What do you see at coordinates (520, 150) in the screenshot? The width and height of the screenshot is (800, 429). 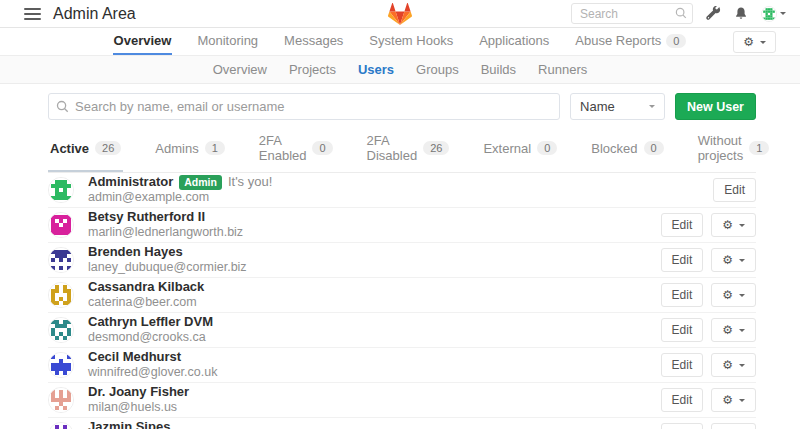 I see `filter-tab-external: External0` at bounding box center [520, 150].